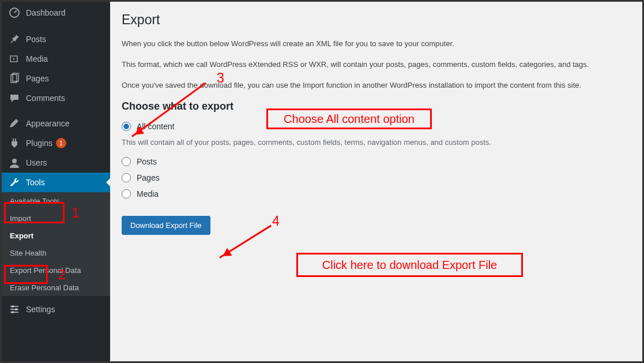 The width and height of the screenshot is (644, 363). I want to click on sidebar-item-tools: Tools, so click(56, 182).